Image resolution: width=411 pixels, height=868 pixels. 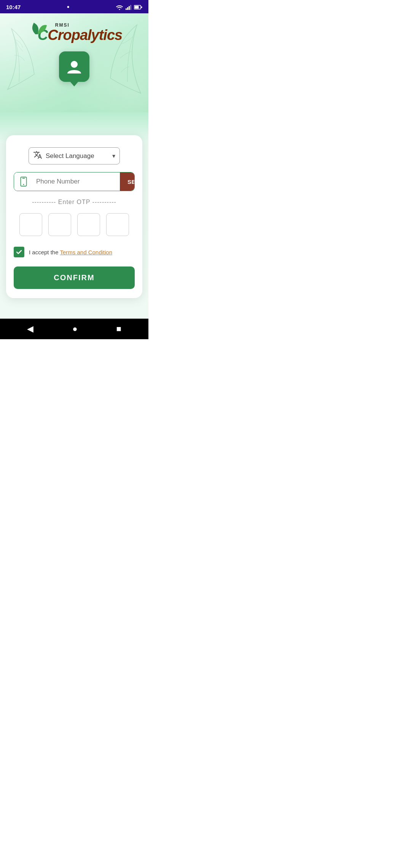 I want to click on terms-checkbox, so click(x=19, y=252).